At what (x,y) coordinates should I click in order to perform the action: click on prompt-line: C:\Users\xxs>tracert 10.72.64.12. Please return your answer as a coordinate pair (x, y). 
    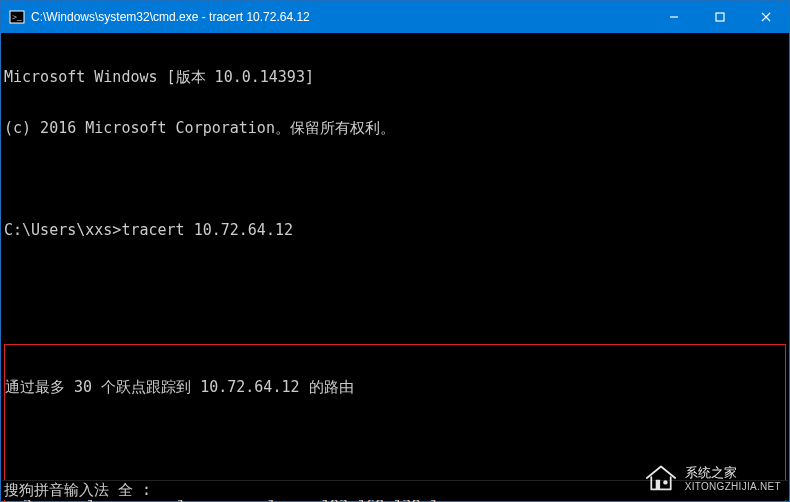
    Looking at the image, I should click on (395, 230).